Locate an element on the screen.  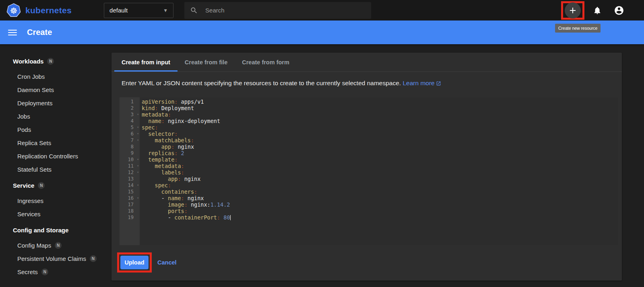
sidebar-item-daemon-sets: Daemon Sets is located at coordinates (56, 90).